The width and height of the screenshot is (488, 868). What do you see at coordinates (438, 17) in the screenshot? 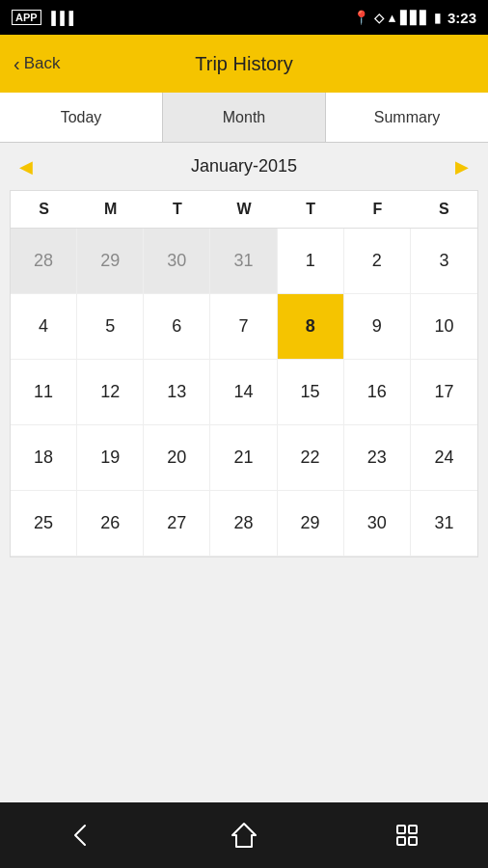
I see `battery-icon: ▮` at bounding box center [438, 17].